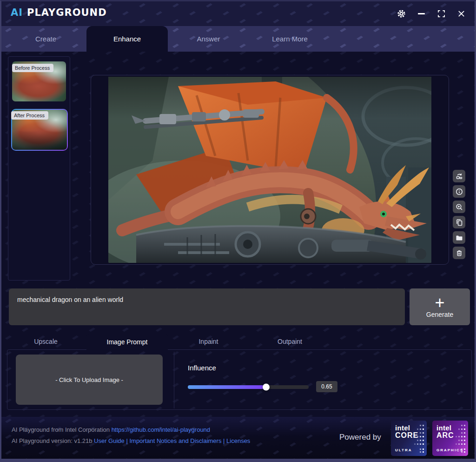  What do you see at coordinates (238, 39) in the screenshot?
I see `main-tab-bar: Create Enhance Answer Learn More` at bounding box center [238, 39].